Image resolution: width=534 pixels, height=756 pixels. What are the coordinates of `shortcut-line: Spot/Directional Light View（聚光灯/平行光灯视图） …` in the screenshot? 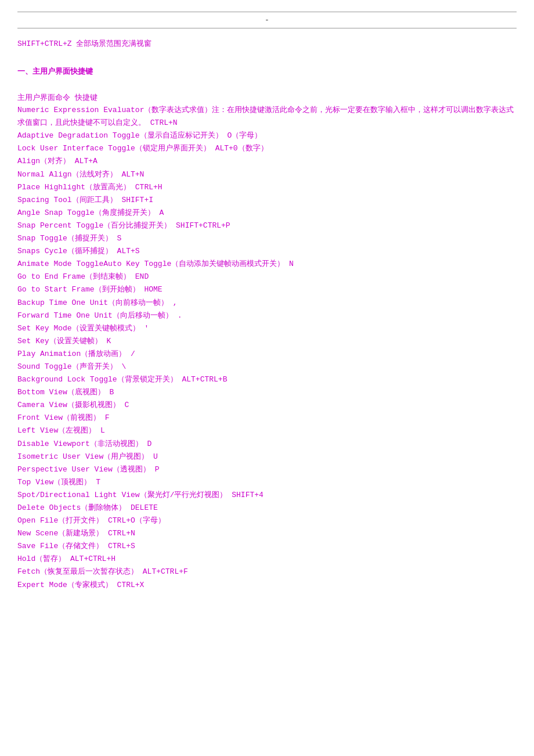 It's located at (267, 495).